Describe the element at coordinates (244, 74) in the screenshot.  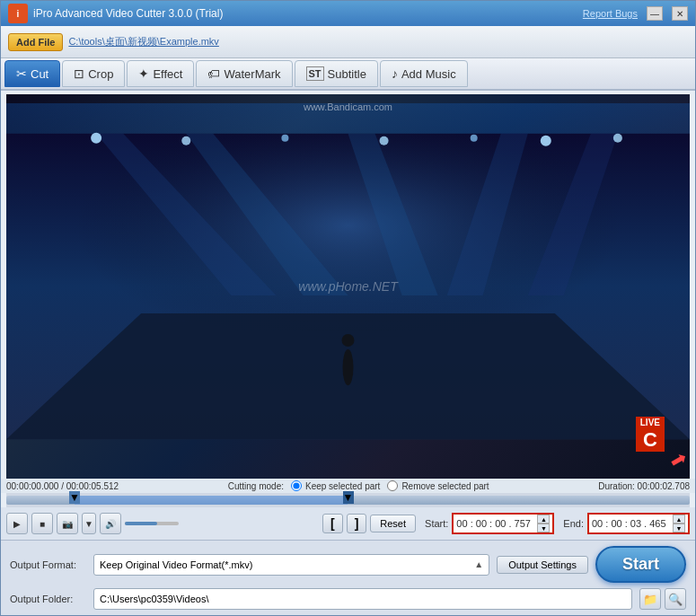
I see `tab-watermark: 🏷 WaterMark` at that location.